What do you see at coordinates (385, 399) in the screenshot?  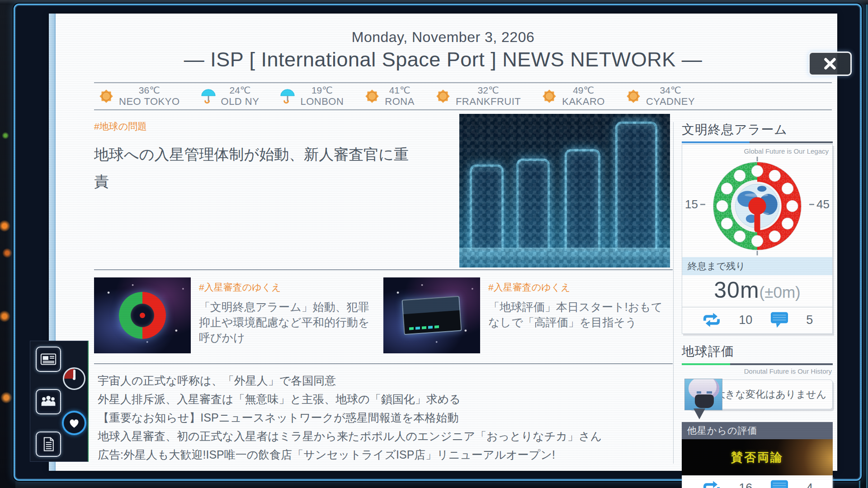 I see `ticker-item: 外星人排斥派、入星審査は「無意味」と主張、地球の「鎖国化」求める` at bounding box center [385, 399].